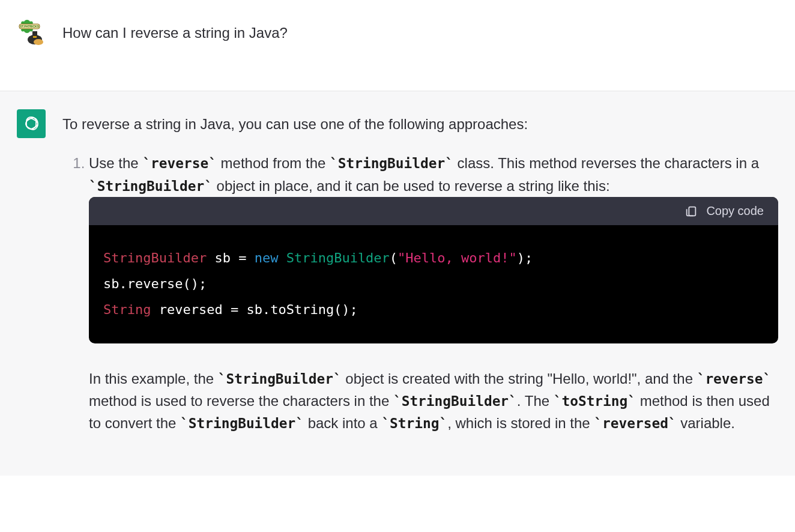  What do you see at coordinates (420, 40) in the screenshot?
I see `user-message-content: How can I reverse a string in Java?` at bounding box center [420, 40].